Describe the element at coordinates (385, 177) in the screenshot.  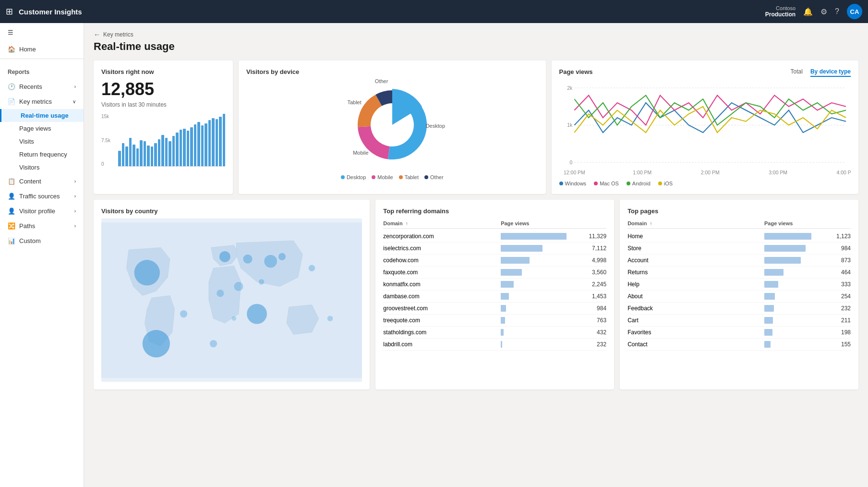
I see `mobile-label: Mobile` at that location.